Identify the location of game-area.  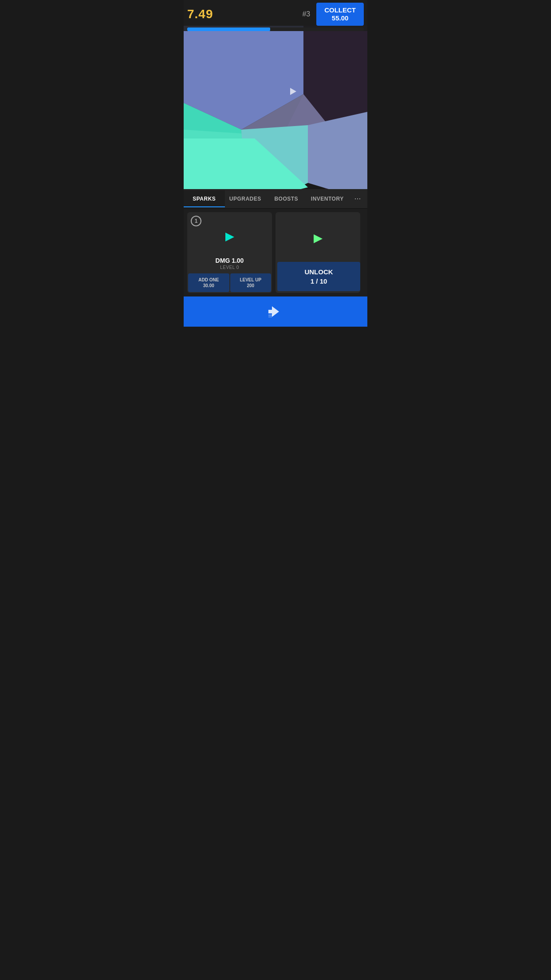
(276, 107).